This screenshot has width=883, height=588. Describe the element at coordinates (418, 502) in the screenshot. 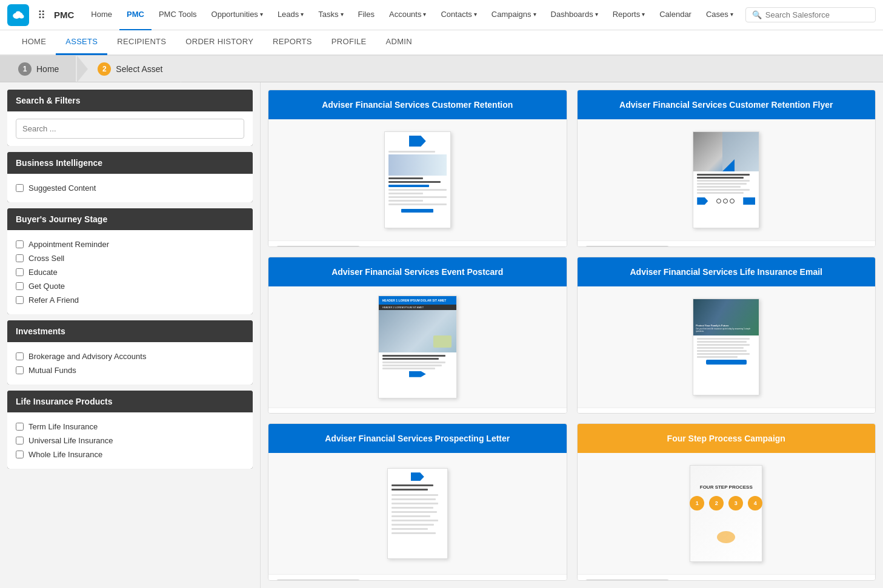

I see `asset-card-5: Adviser Financial Services Prospecting L…` at that location.